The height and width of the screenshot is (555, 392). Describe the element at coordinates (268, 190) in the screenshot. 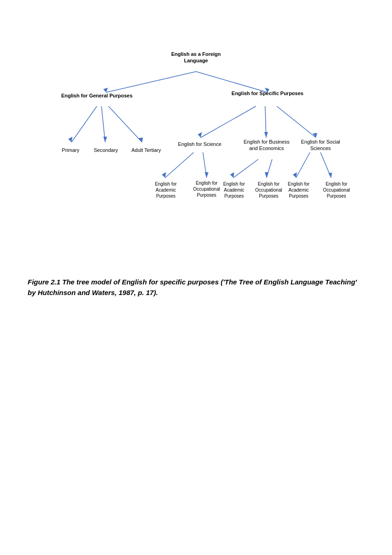

I see `node-business-occupational: English forOccupationalPurposes` at that location.